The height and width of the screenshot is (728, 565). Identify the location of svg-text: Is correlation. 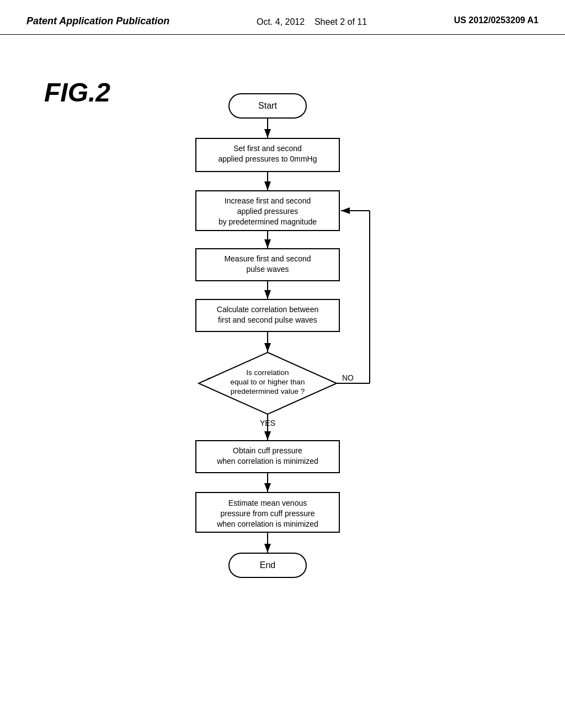
(267, 373).